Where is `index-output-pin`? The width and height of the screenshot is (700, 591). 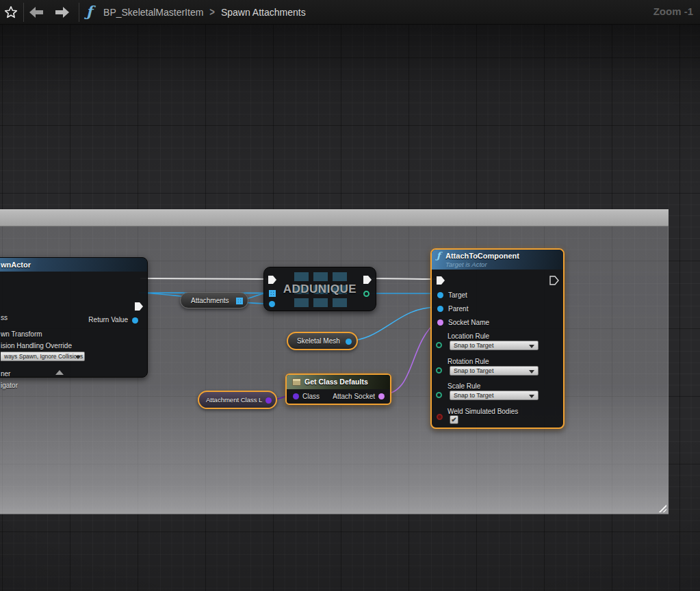
index-output-pin is located at coordinates (367, 294).